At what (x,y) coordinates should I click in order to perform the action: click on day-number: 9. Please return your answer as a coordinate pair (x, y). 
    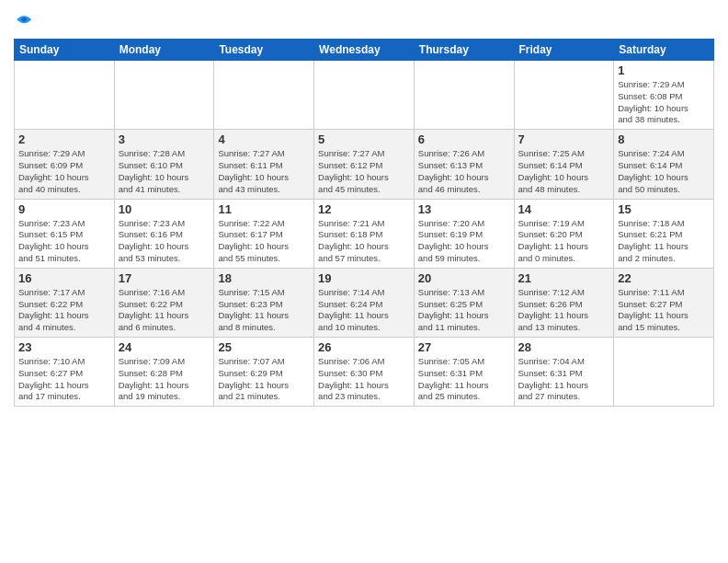
    Looking at the image, I should click on (64, 210).